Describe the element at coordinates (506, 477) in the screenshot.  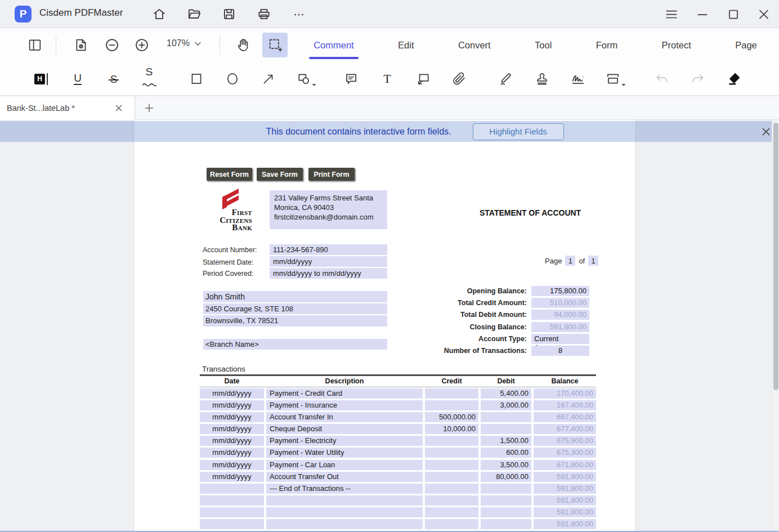
I see `txn-debit-field: 80,000.00` at that location.